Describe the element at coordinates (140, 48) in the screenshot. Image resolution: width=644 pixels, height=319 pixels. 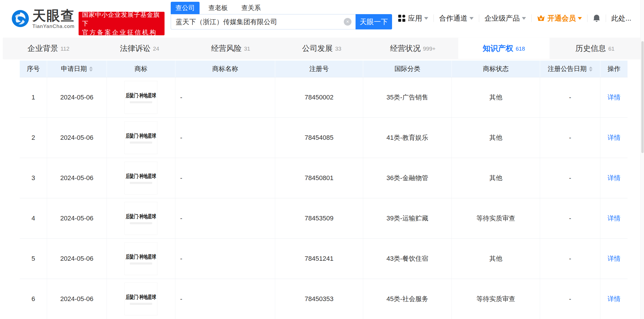
I see `tab-legal-litigation: 法律诉讼 24` at that location.